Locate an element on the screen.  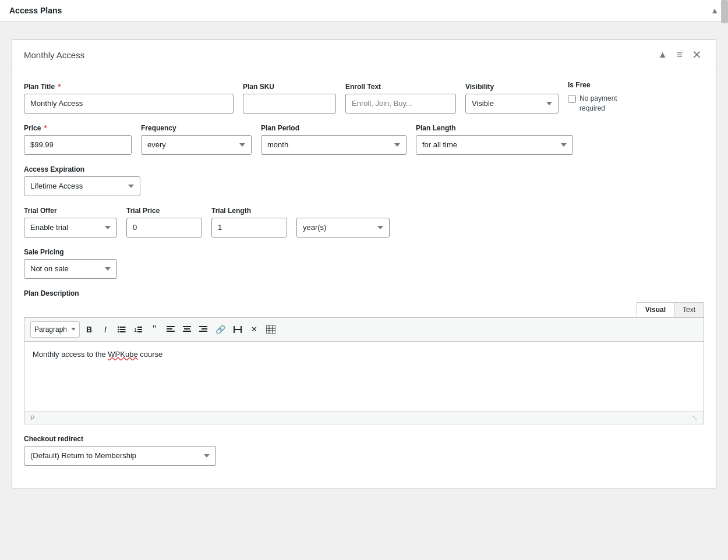
align-center-button is located at coordinates (187, 329).